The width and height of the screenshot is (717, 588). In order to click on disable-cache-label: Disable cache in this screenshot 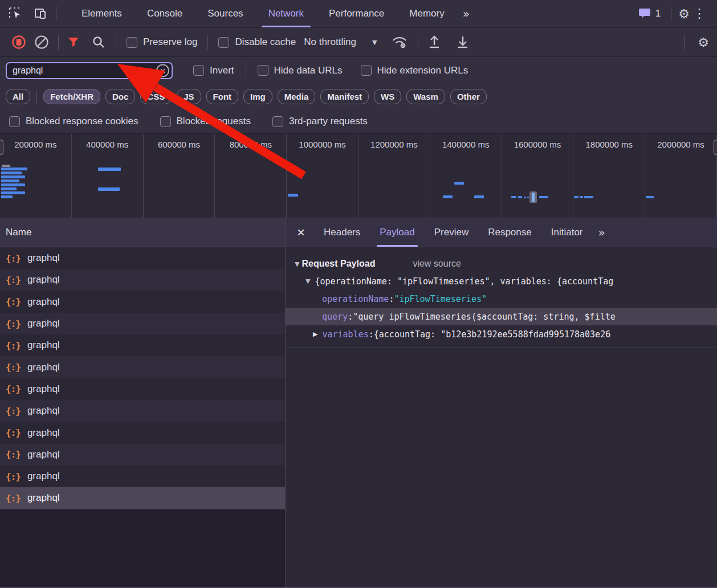, I will do `click(266, 42)`.